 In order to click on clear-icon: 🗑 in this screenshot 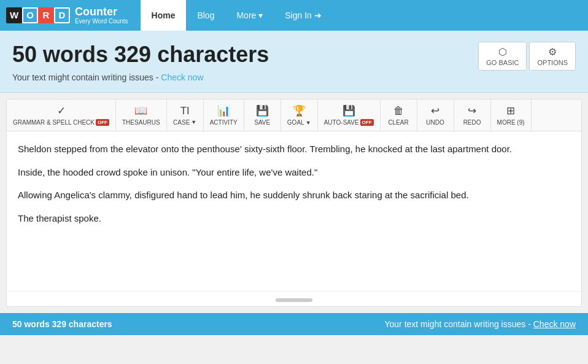, I will do `click(399, 111)`.